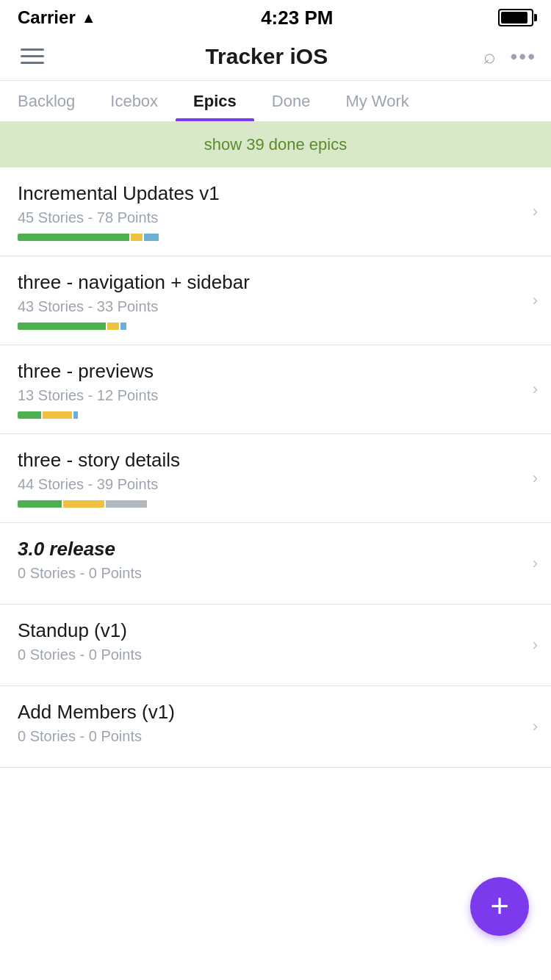 This screenshot has height=980, width=551. What do you see at coordinates (297, 18) in the screenshot?
I see `status-time: 4:23 PM` at bounding box center [297, 18].